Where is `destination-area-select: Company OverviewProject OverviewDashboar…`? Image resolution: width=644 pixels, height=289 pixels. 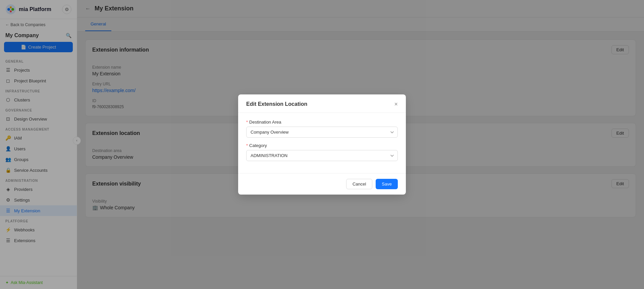
destination-area-select: Company OverviewProject OverviewDashboar… is located at coordinates (322, 132).